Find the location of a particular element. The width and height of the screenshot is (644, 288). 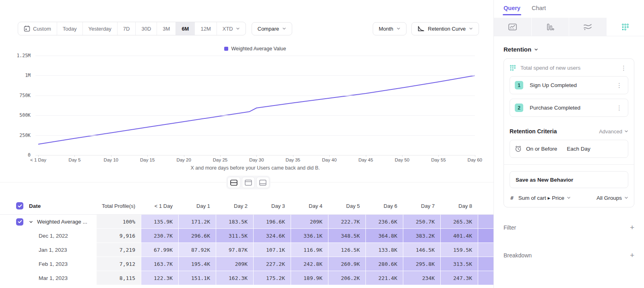

gridline is located at coordinates (255, 135).